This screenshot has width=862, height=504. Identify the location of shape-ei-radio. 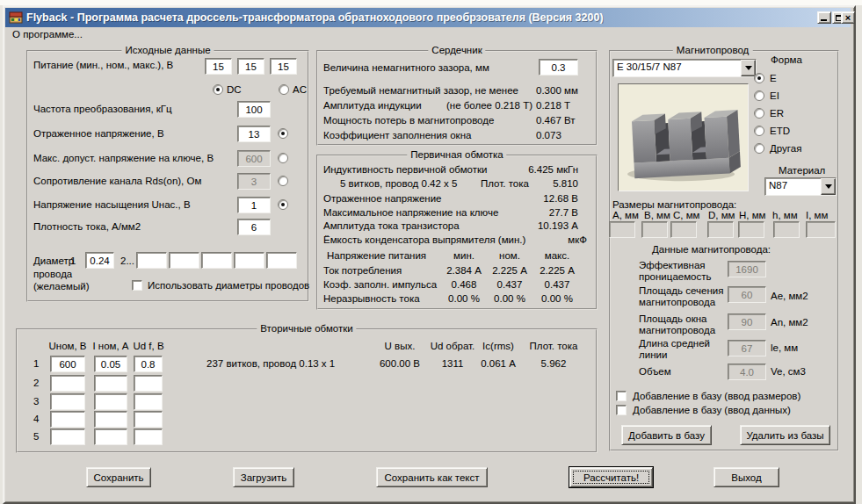
(759, 96).